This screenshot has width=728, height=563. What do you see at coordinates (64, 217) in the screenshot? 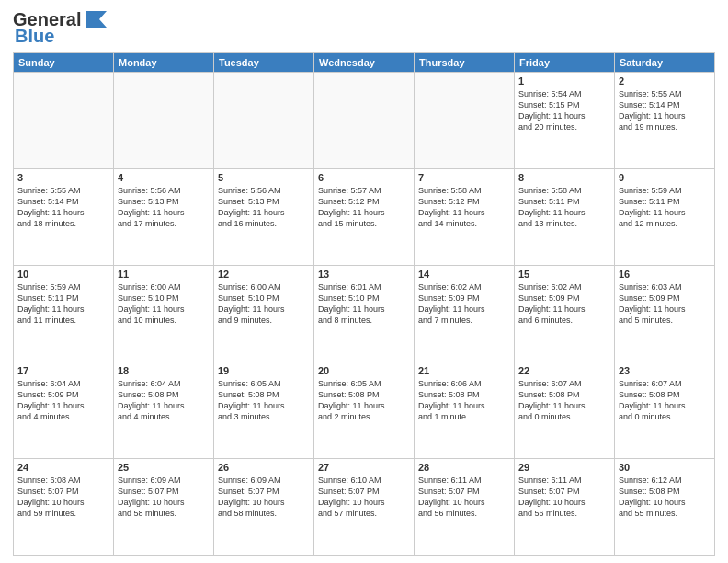
I see `calendar-day-cell: 3Sunrise: 5:55 AM Sunset: 5:14 PM Daylig…` at bounding box center [64, 217].